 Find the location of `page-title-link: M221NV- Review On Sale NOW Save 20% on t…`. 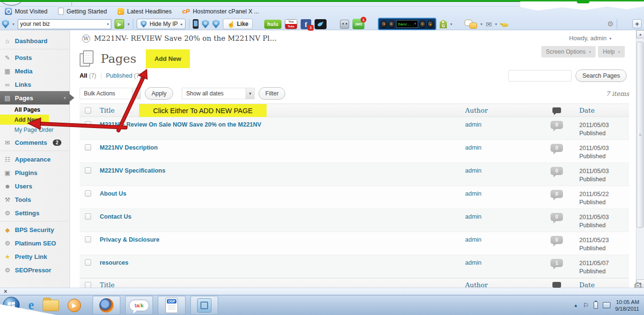

page-title-link: M221NV- Review On Sale NOW Save 20% on t… is located at coordinates (279, 128).